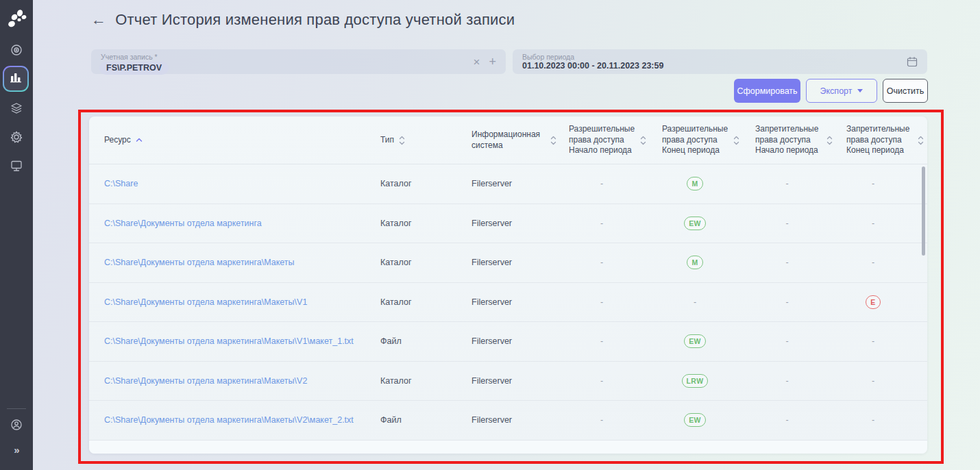  I want to click on page-title: ← Отчет История изменения прав доступа у…, so click(303, 20).